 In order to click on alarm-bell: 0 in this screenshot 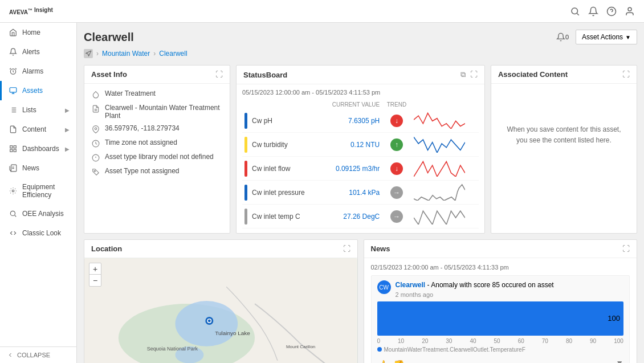, I will do `click(563, 37)`.